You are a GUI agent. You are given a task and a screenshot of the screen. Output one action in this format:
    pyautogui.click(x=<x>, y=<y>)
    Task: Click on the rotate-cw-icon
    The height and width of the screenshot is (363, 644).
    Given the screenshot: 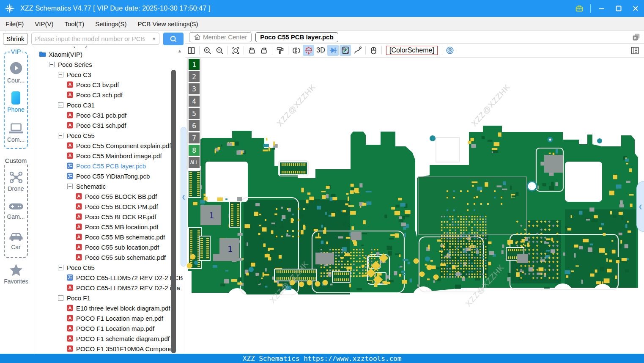 What is the action you would take?
    pyautogui.click(x=264, y=50)
    